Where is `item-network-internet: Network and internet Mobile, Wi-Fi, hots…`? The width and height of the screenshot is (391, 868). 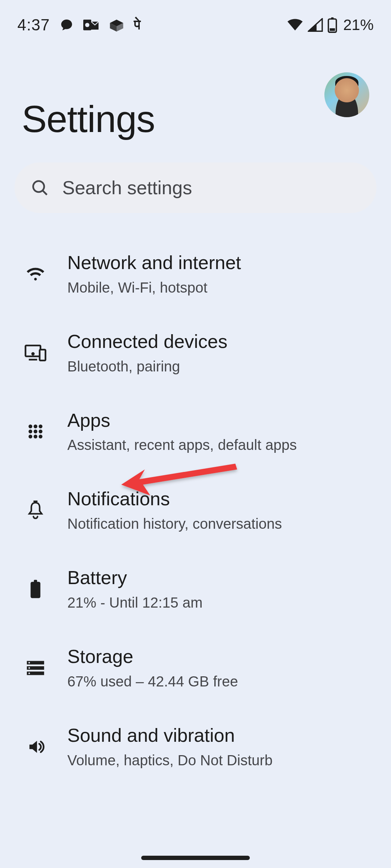 item-network-internet: Network and internet Mobile, Wi-Fi, hots… is located at coordinates (196, 274).